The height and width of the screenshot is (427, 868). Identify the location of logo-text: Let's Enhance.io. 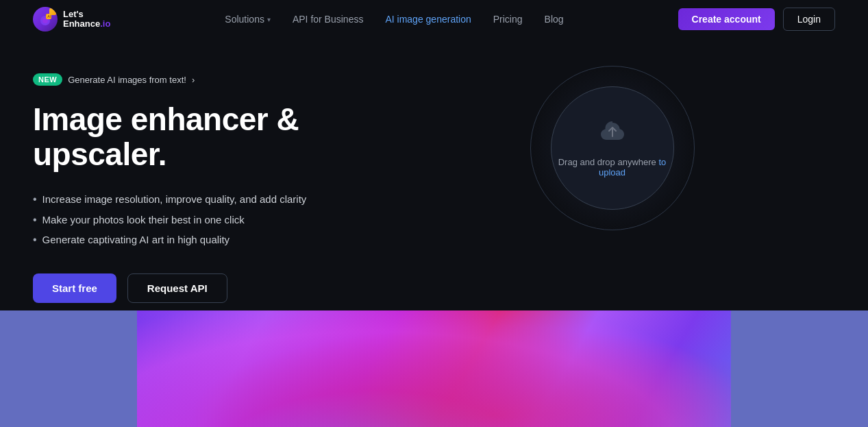
(86, 19).